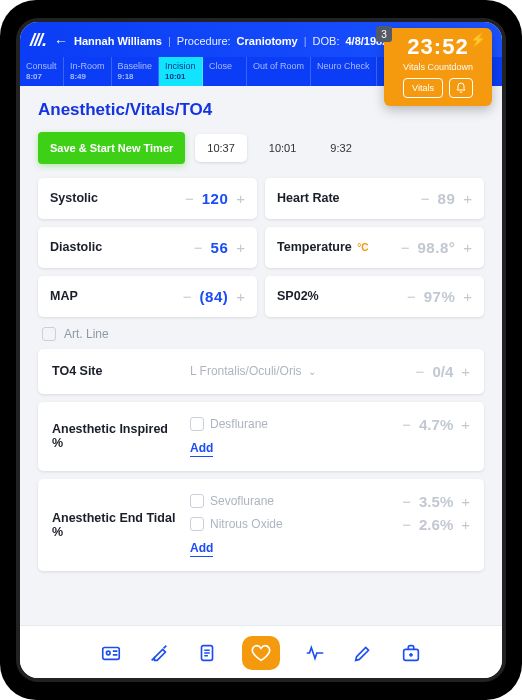 The image size is (522, 700). What do you see at coordinates (438, 67) in the screenshot?
I see `countdown-label: Vitals Countdown` at bounding box center [438, 67].